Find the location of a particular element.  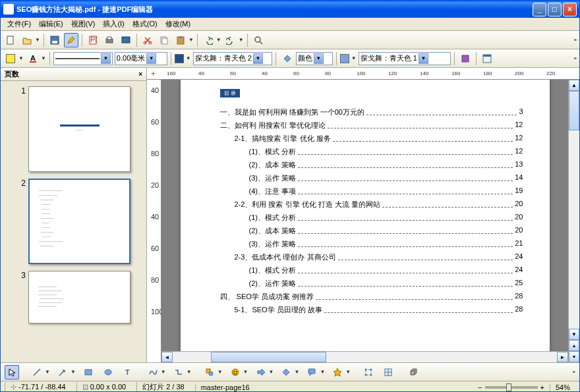

thumb-2: 2 ———————————————— ————— ——— ——— ——— ———… is located at coordinates (74, 221).